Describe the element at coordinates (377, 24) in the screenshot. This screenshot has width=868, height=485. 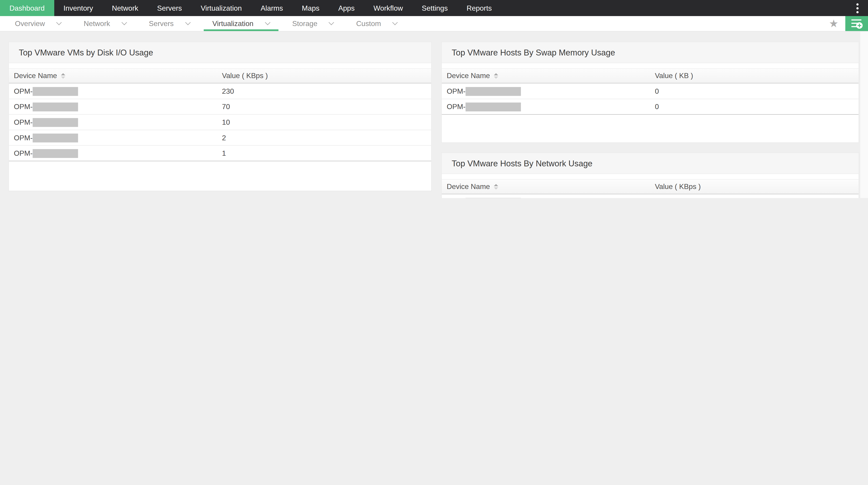
I see `tab-custom: Custom` at that location.